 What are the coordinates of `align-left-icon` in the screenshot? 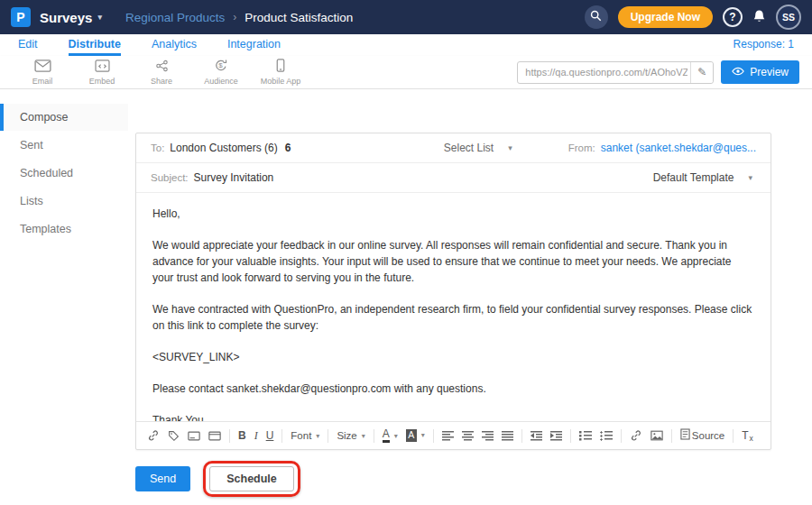 It's located at (448, 436).